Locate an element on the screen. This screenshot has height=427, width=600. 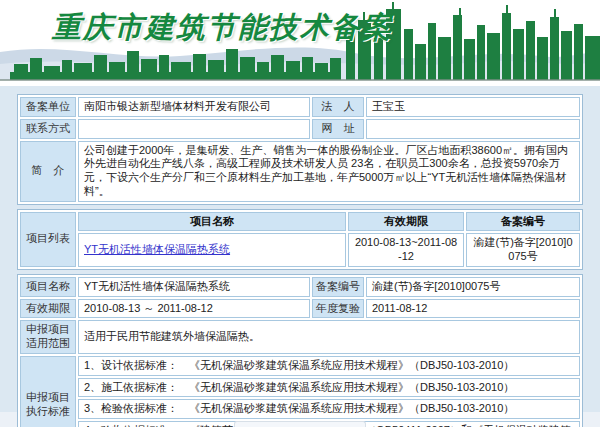
valid-period-label: 有效期限 is located at coordinates (48, 309).